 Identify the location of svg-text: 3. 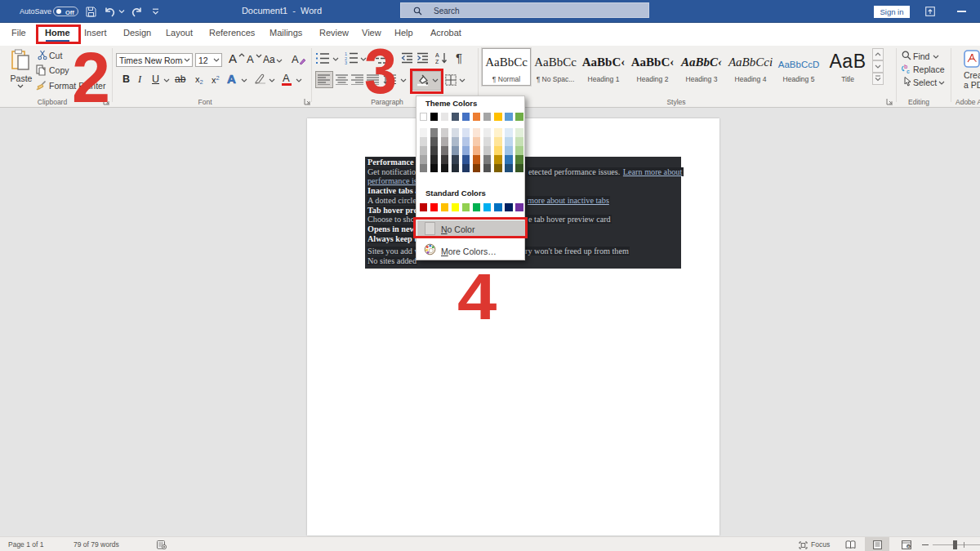
(346, 62).